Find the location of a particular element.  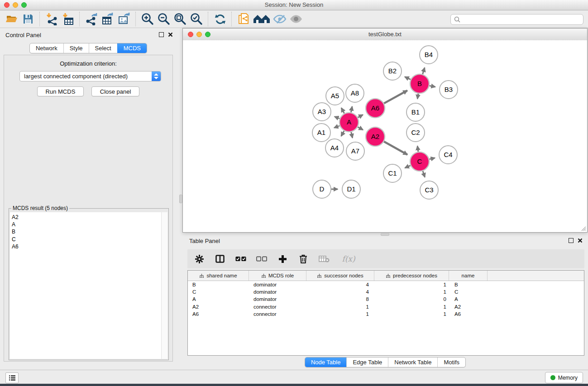

graph-node-A8: A8 is located at coordinates (355, 93).